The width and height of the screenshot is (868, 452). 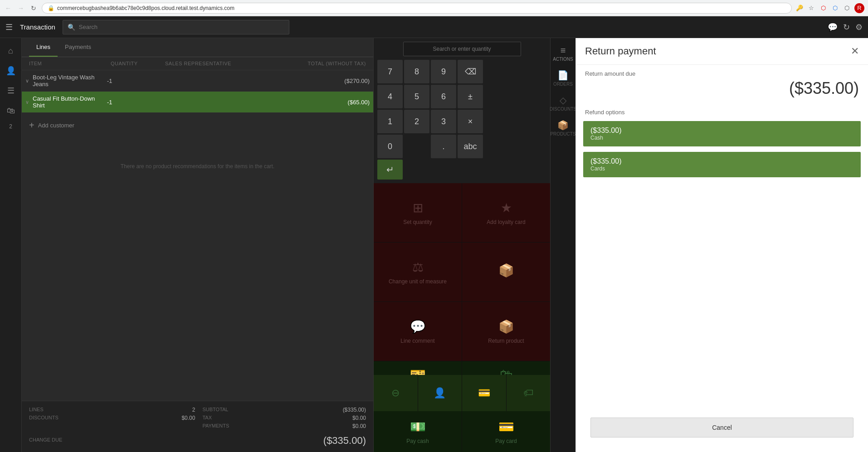 What do you see at coordinates (181, 27) in the screenshot?
I see `search-input` at bounding box center [181, 27].